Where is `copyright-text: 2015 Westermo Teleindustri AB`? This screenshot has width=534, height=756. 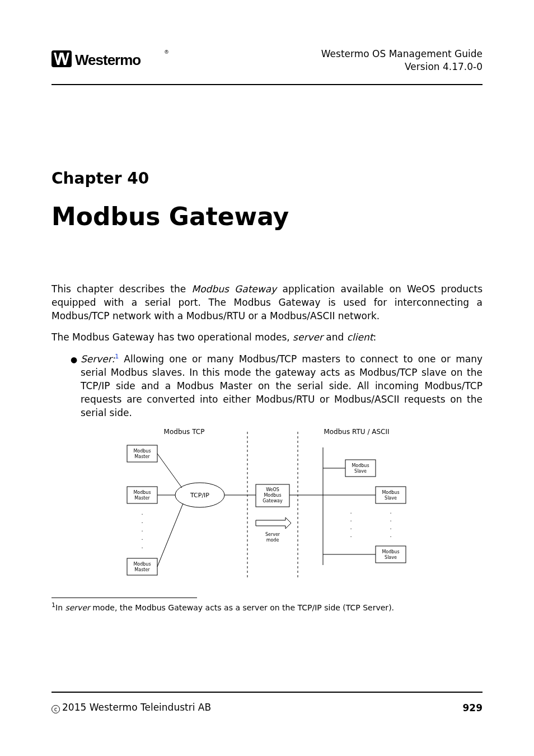
copyright-text: 2015 Westermo Teleindustri AB is located at coordinates (137, 707).